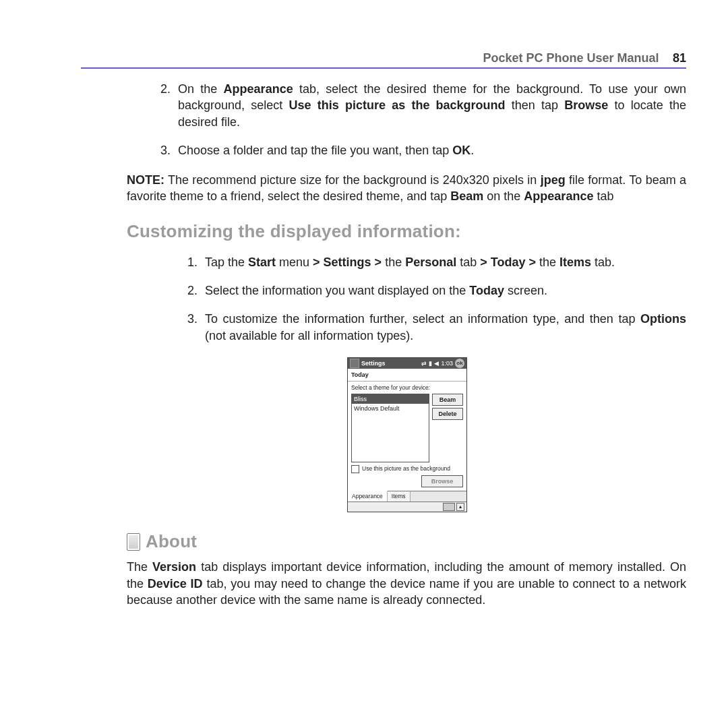 This screenshot has height=728, width=728. I want to click on clock-text: 1:03, so click(447, 363).